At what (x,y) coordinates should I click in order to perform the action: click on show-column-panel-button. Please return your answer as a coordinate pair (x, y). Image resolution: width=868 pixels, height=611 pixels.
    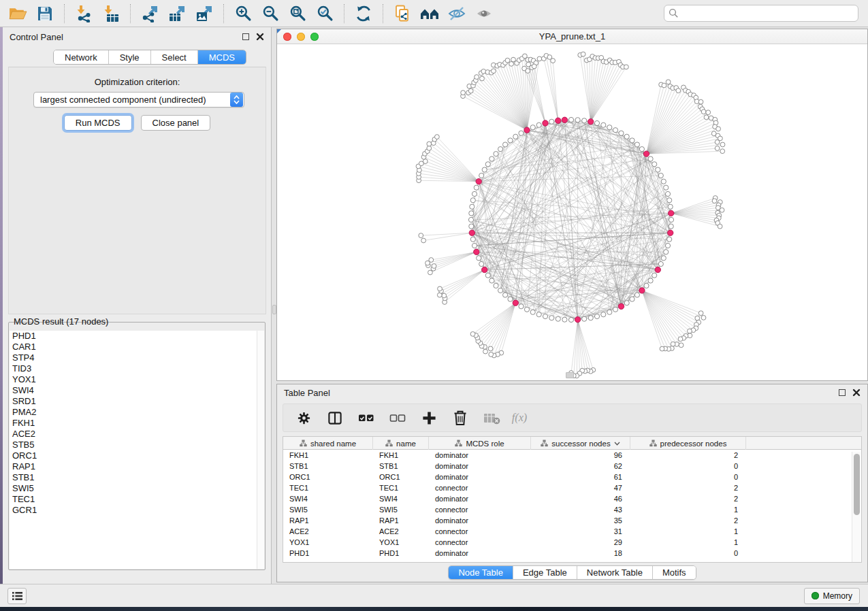
    Looking at the image, I should click on (335, 418).